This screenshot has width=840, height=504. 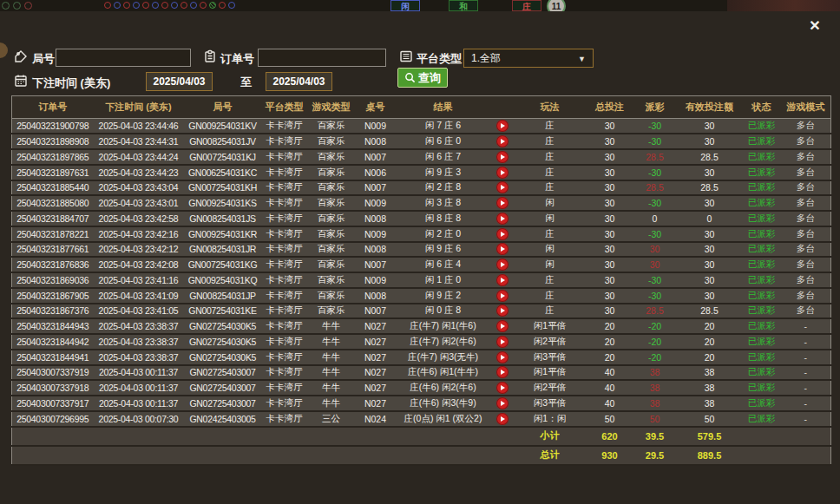 I want to click on bet-type: 闲, so click(x=550, y=219).